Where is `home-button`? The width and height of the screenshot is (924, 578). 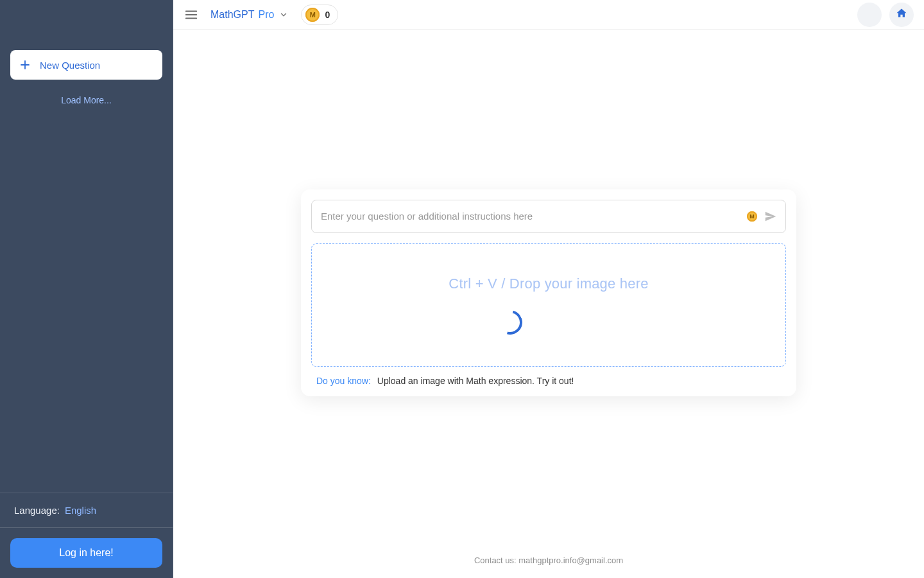
home-button is located at coordinates (902, 15).